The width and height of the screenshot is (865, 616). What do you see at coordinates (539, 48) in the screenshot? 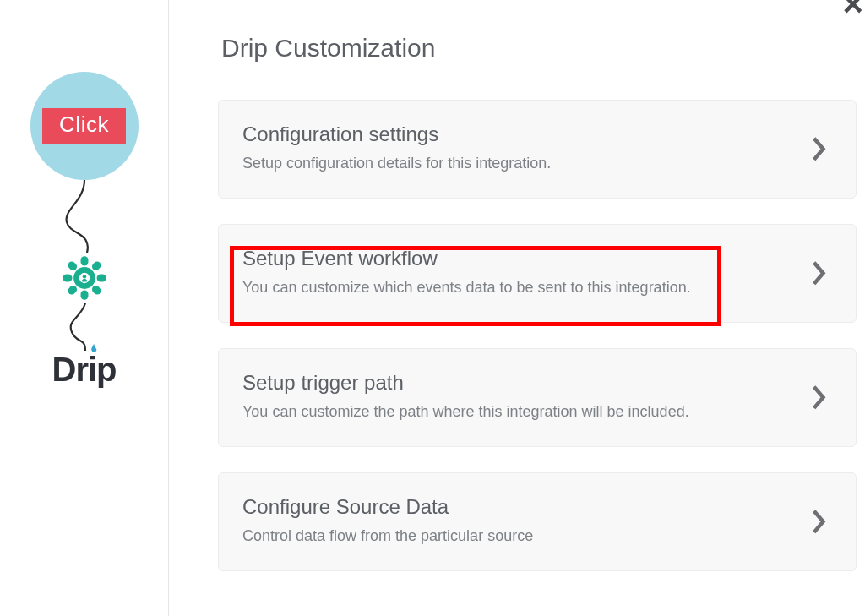
I see `page-title: Drip Customization` at bounding box center [539, 48].